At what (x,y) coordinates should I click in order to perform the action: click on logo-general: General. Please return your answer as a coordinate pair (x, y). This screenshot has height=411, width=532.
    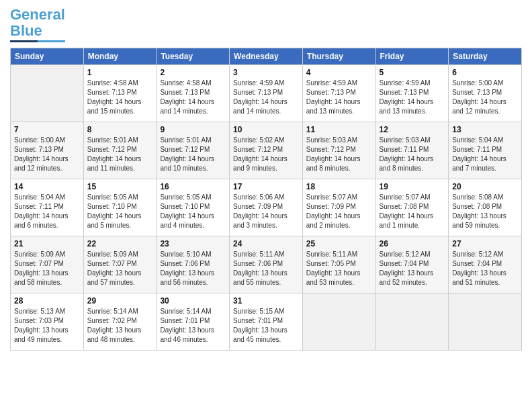
    Looking at the image, I should click on (38, 15).